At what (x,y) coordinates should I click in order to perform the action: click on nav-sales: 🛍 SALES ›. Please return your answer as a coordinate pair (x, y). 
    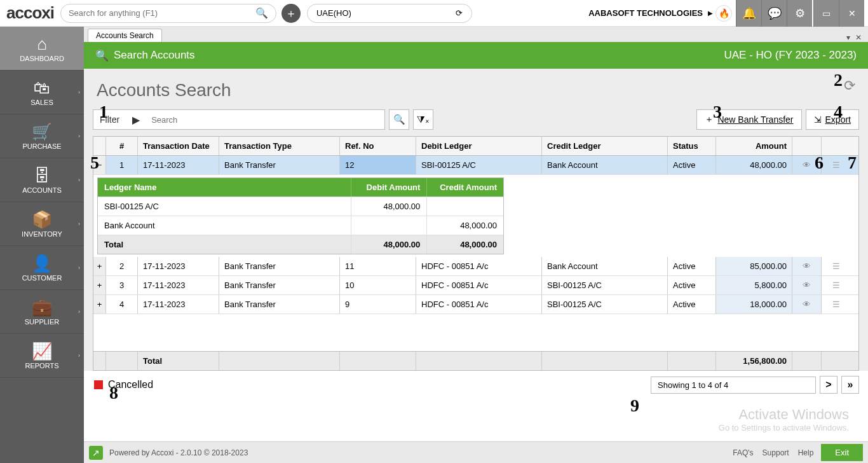
    Looking at the image, I should click on (42, 93).